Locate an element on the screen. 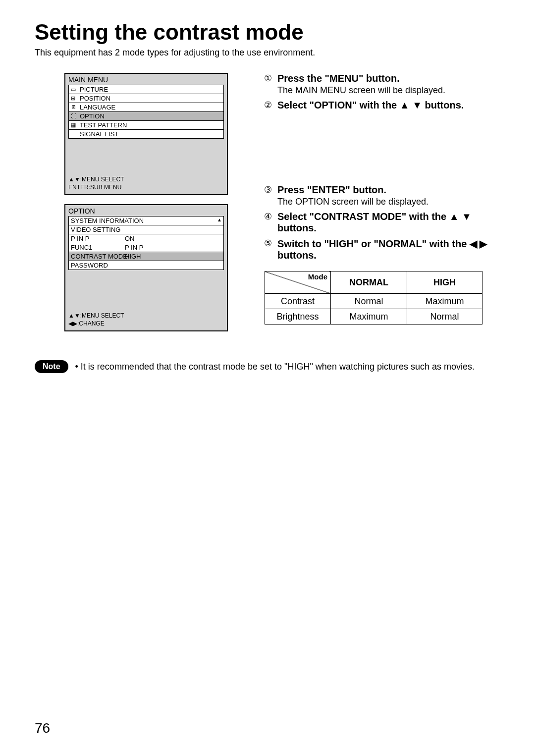 The image size is (535, 756). option-menu-title: OPTION is located at coordinates (146, 211).